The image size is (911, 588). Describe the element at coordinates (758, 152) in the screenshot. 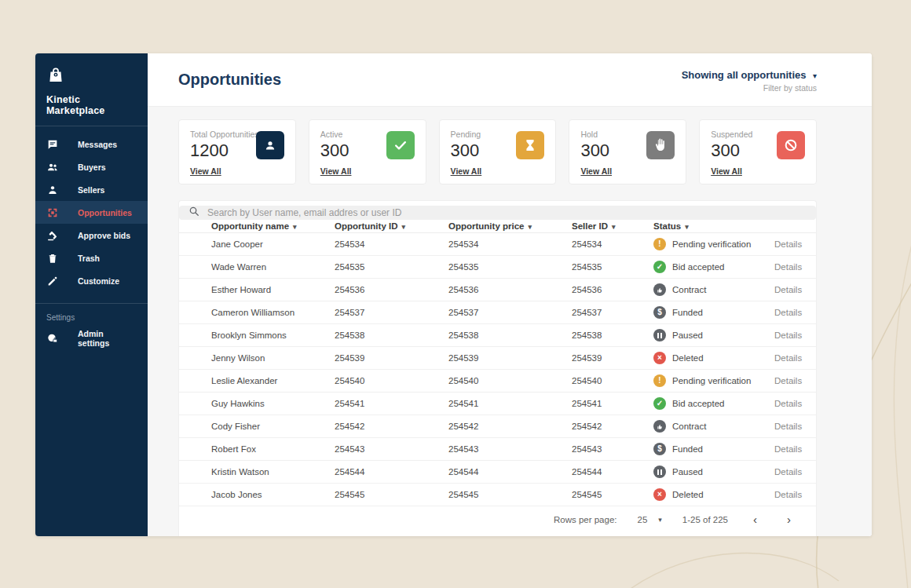

I see `stat-card-suspended: Suspended 300 View All` at that location.